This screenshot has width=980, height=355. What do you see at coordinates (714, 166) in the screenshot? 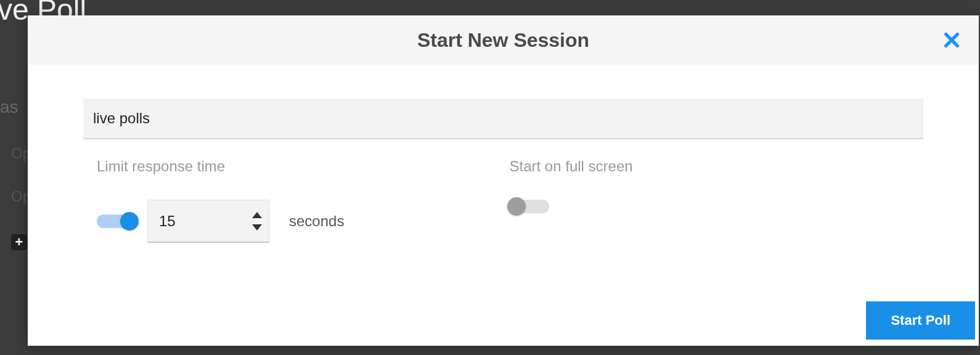
I see `fullscreen-label: Start on full screen` at bounding box center [714, 166].